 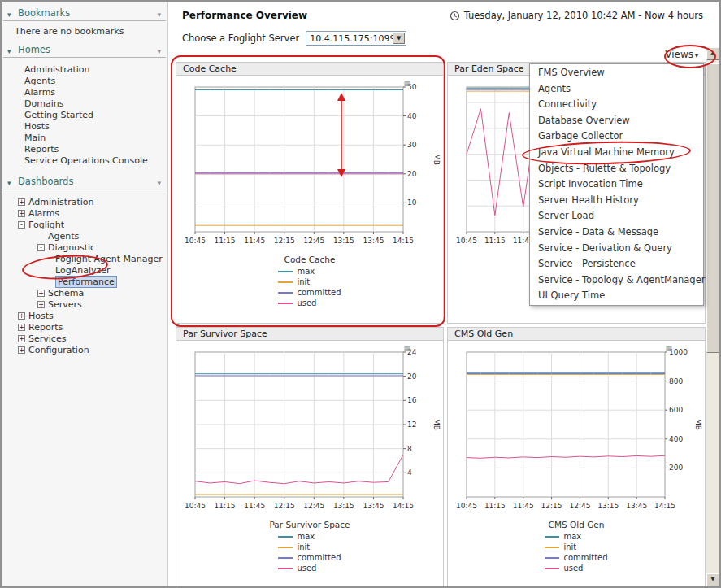 I want to click on sidebar-item-reports: Reports, so click(x=85, y=150).